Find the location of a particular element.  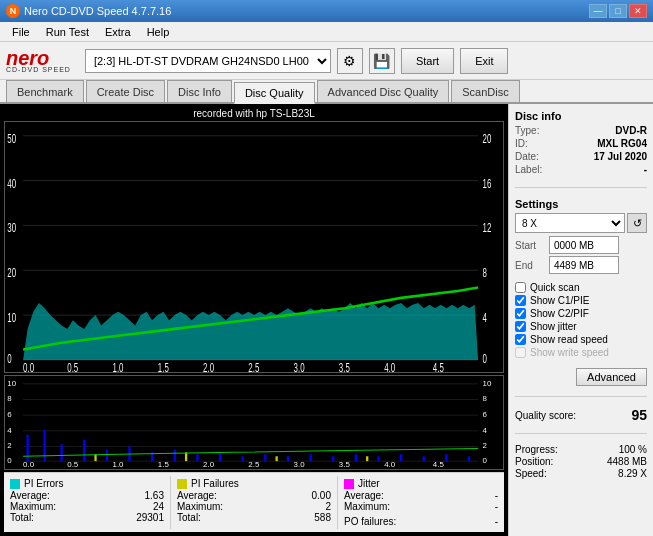

menu-bar: File Run Test Extra Help is located at coordinates (326, 32).